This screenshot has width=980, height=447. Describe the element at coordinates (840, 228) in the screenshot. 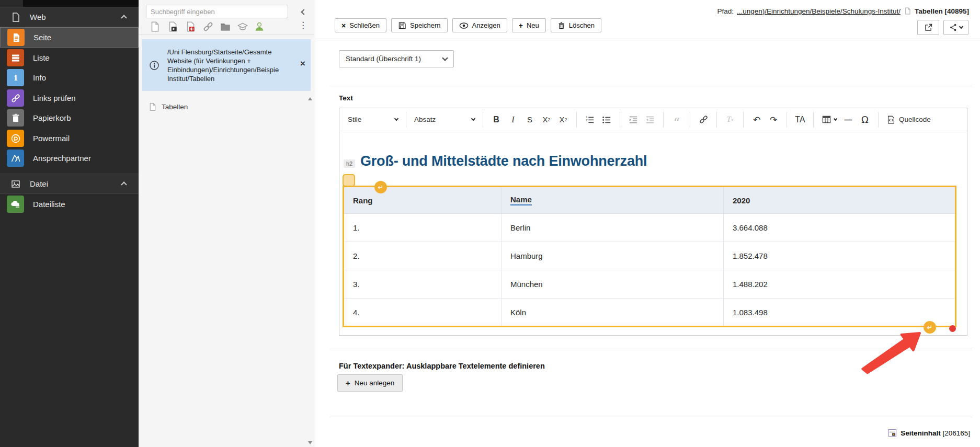

I see `table-cell: 3.664.088` at that location.